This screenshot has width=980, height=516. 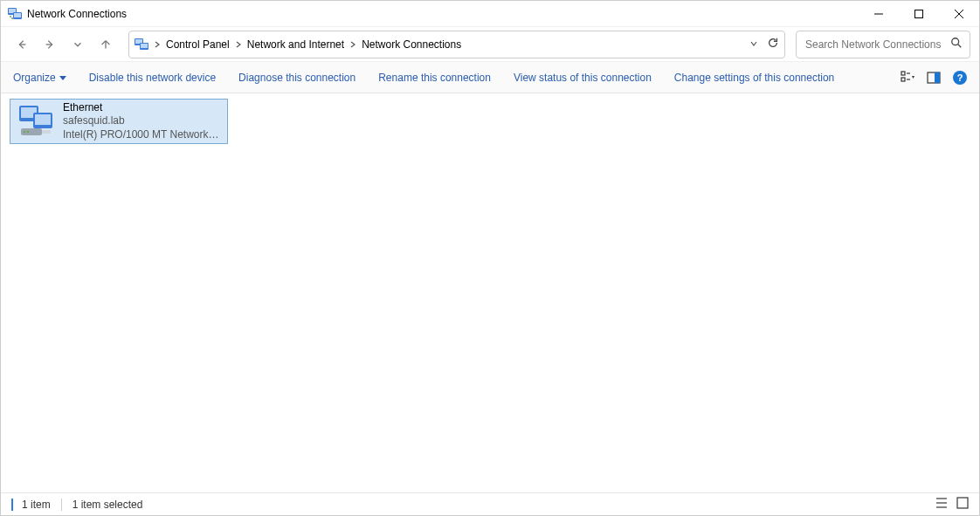 What do you see at coordinates (934, 78) in the screenshot?
I see `preview-pane-button` at bounding box center [934, 78].